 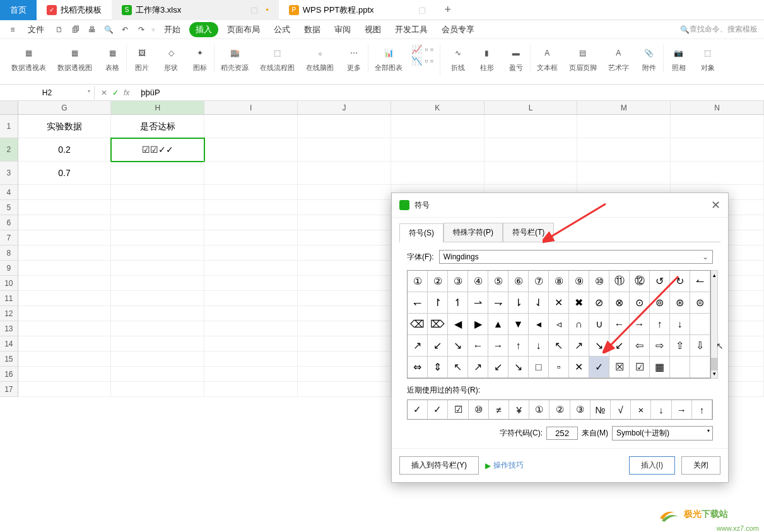 I want to click on symbol-cell: ⑫, so click(x=640, y=281).